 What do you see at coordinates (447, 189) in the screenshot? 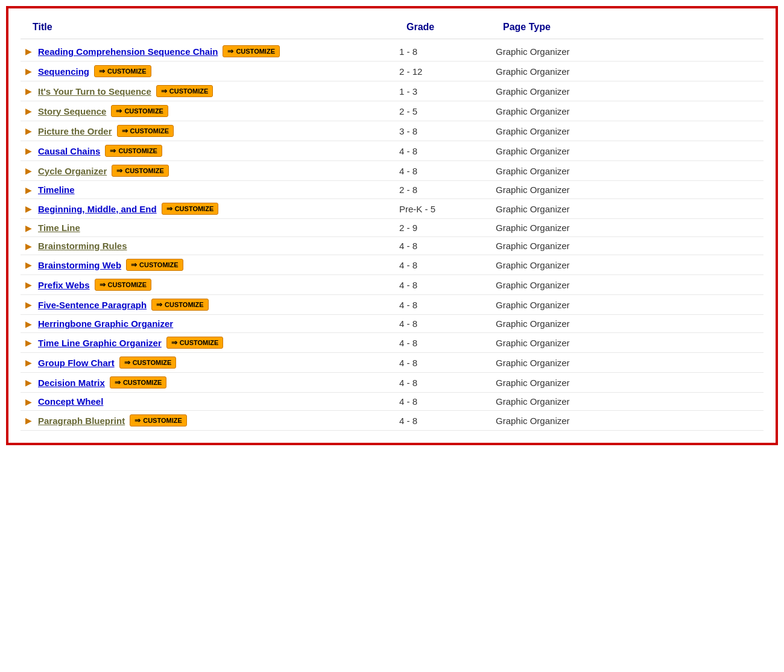
I see `grade-cell: 2 - 8` at bounding box center [447, 189].